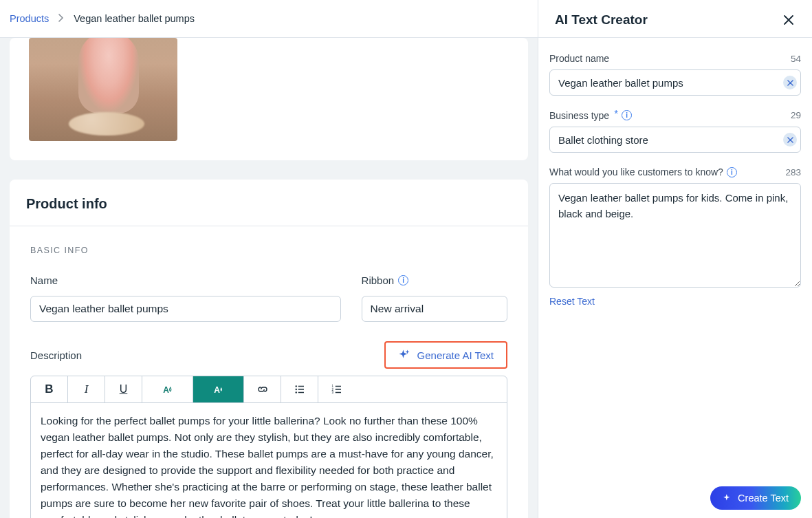  I want to click on highlight-color-button: A, so click(219, 389).